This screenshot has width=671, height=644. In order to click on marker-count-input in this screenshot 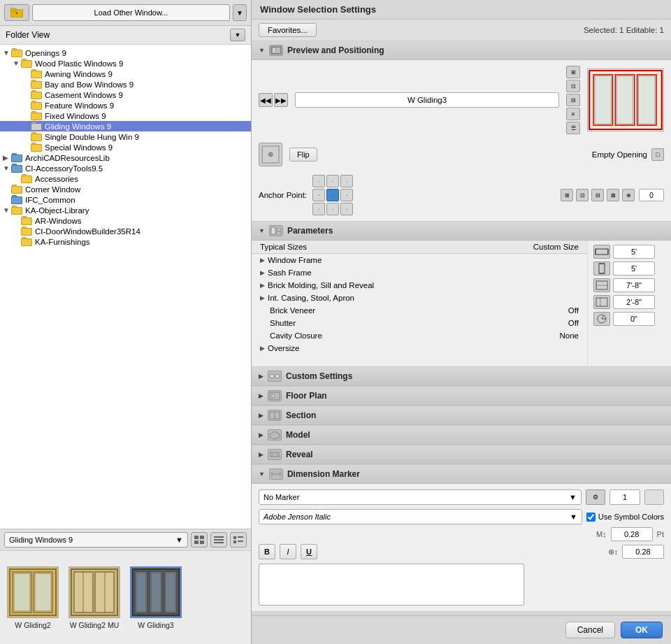, I will do `click(625, 497)`.